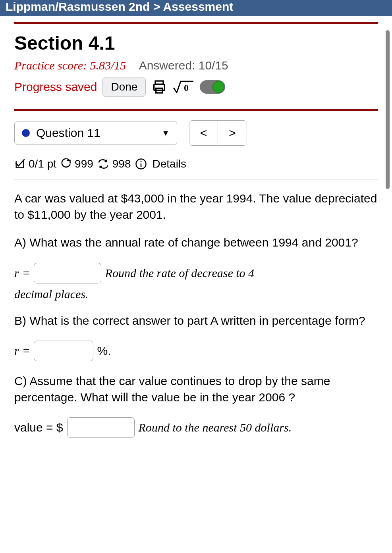  Describe the element at coordinates (232, 133) in the screenshot. I see `next-question-button: >` at that location.